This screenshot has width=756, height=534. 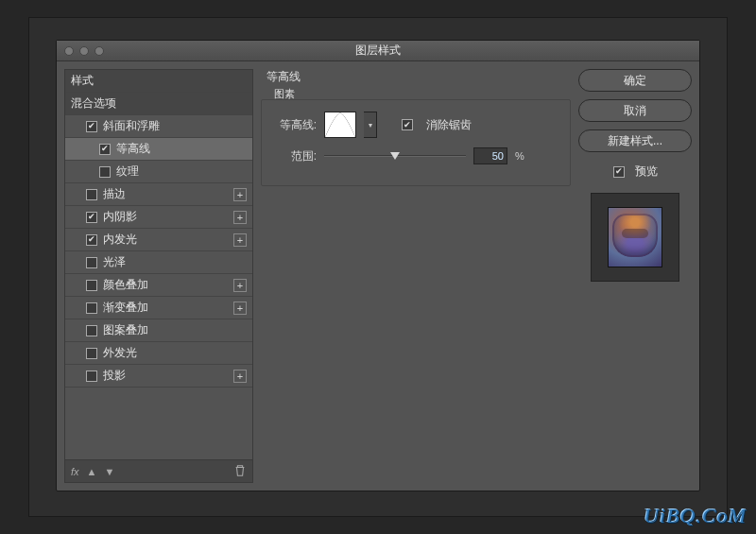 What do you see at coordinates (416, 143) in the screenshot?
I see `contour-fieldset: 等高线: ▾ 消除锯齿 范围:` at bounding box center [416, 143].